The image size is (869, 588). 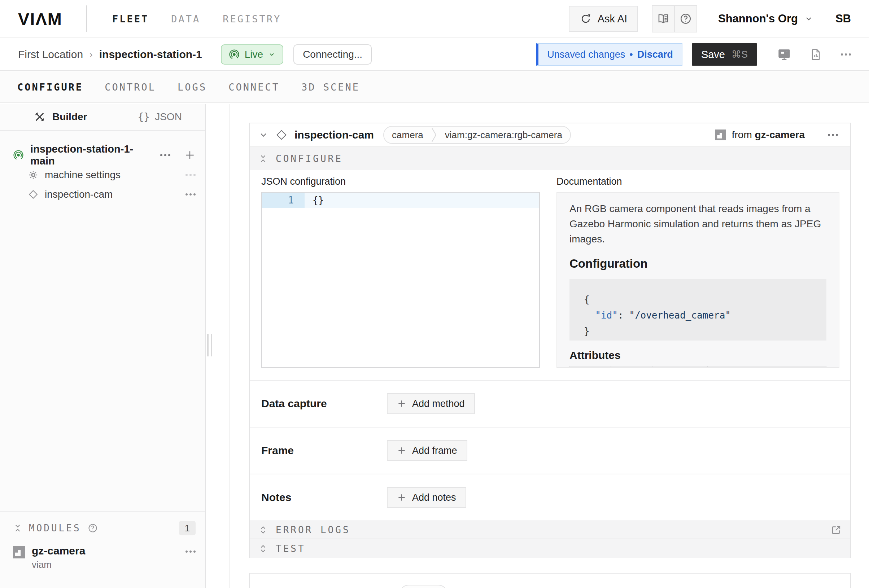 What do you see at coordinates (836, 530) in the screenshot?
I see `open-external-icon` at bounding box center [836, 530].